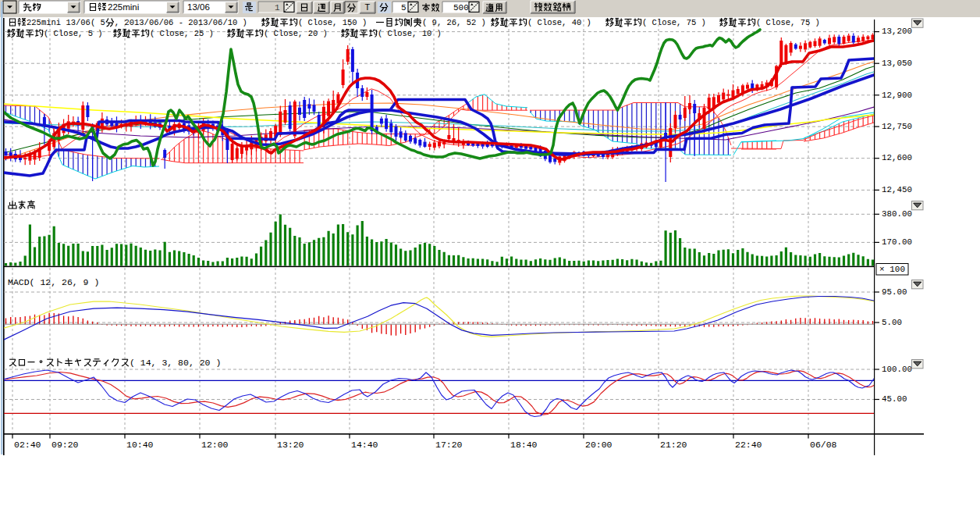 This screenshot has width=980, height=506. I want to click on svg-text: 12,450, so click(897, 190).